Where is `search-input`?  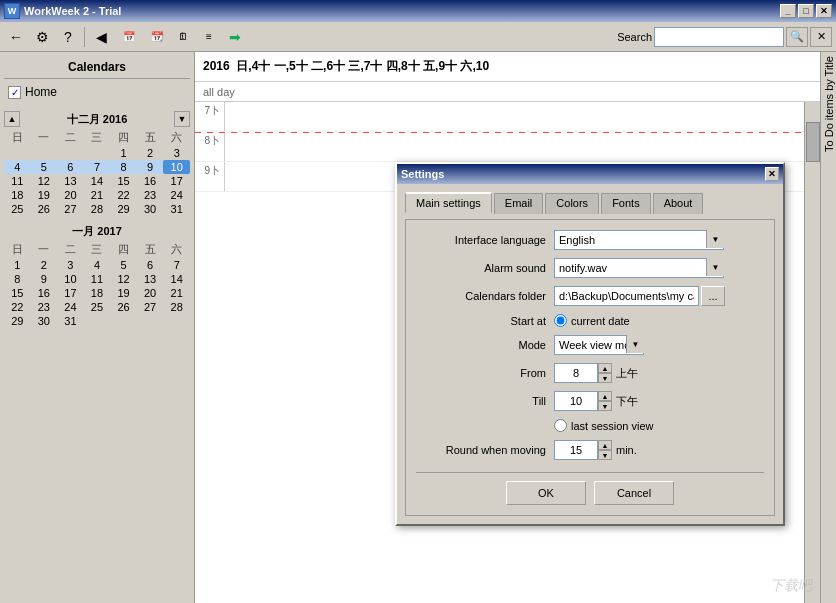 search-input is located at coordinates (719, 37).